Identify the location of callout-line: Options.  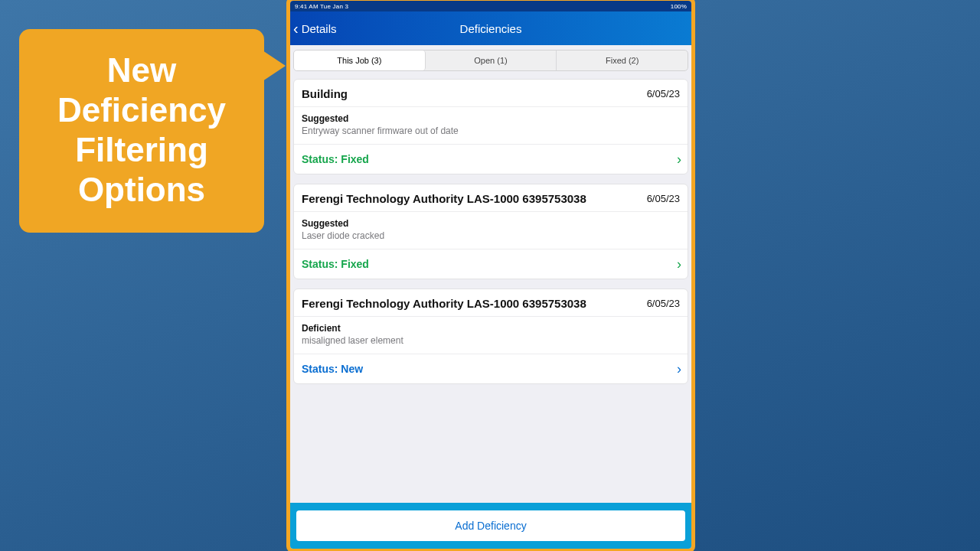
(142, 190).